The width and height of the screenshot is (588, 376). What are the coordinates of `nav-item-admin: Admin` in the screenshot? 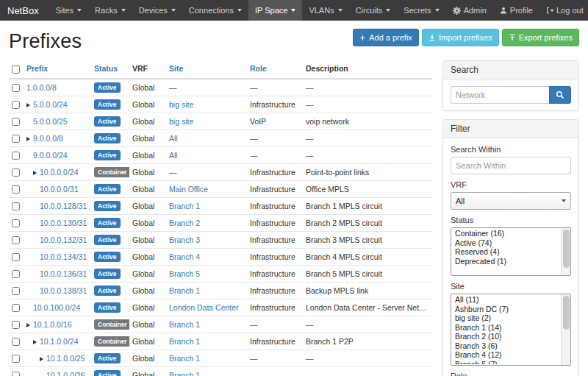 It's located at (470, 10).